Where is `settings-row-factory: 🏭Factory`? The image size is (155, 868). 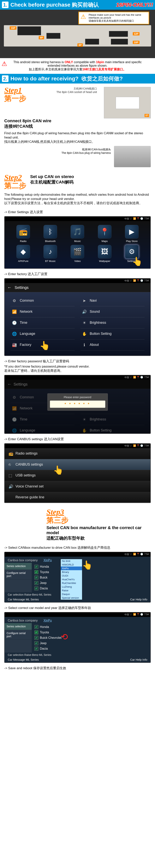 settings-row-factory: 🏭Factory is located at coordinates (42, 345).